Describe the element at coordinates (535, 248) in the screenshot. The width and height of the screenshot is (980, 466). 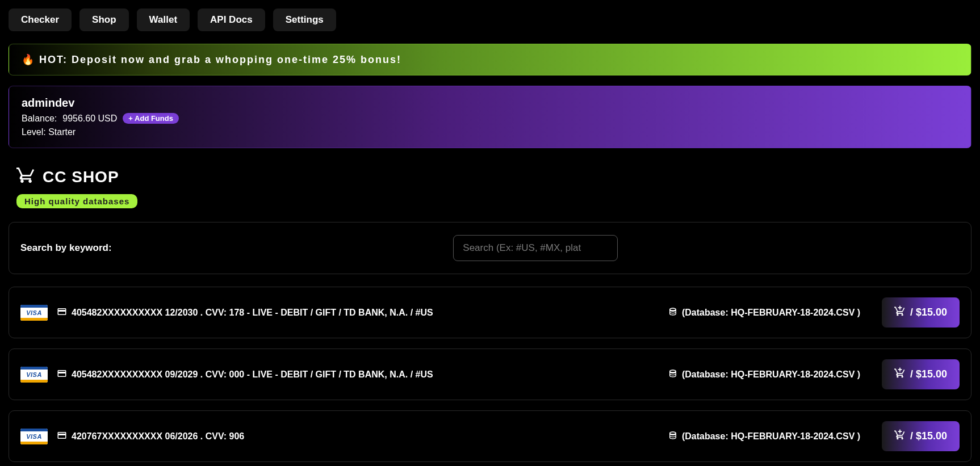
I see `search-input` at that location.